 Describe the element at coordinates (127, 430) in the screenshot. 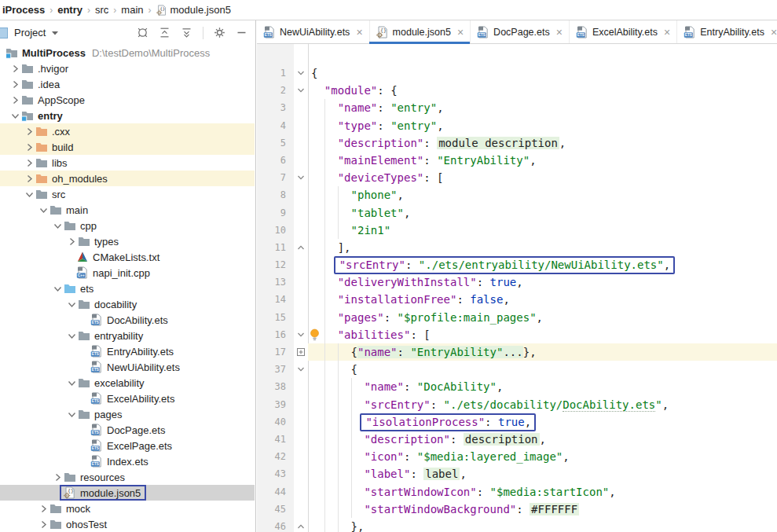

I see `tree-item-docpage-ets: ETSDocPage.ets` at that location.